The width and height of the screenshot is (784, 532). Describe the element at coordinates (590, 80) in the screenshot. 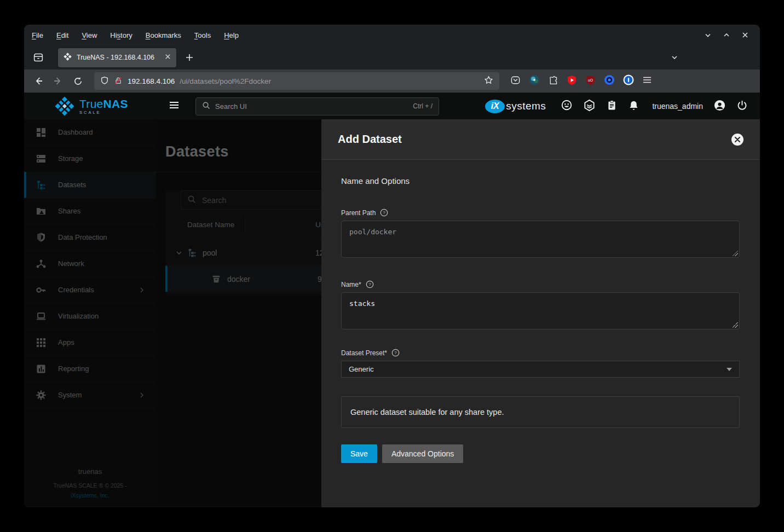

I see `svg-text: uO` at that location.